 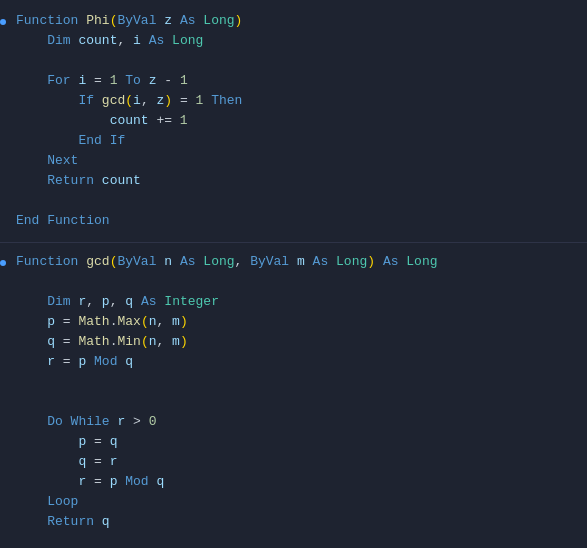 What do you see at coordinates (294, 303) in the screenshot?
I see `line-14: Dim r, p, q As Integer` at bounding box center [294, 303].